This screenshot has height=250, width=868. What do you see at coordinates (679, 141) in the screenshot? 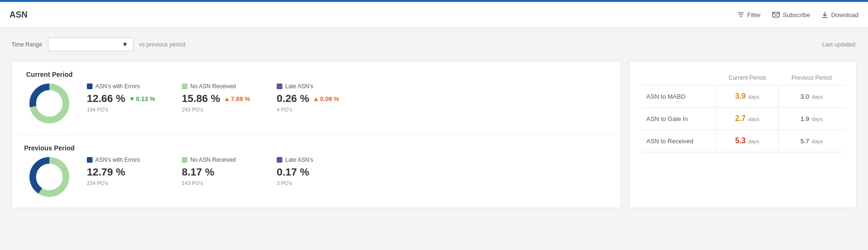
I see `row-label-received: ASN to Received` at bounding box center [679, 141].